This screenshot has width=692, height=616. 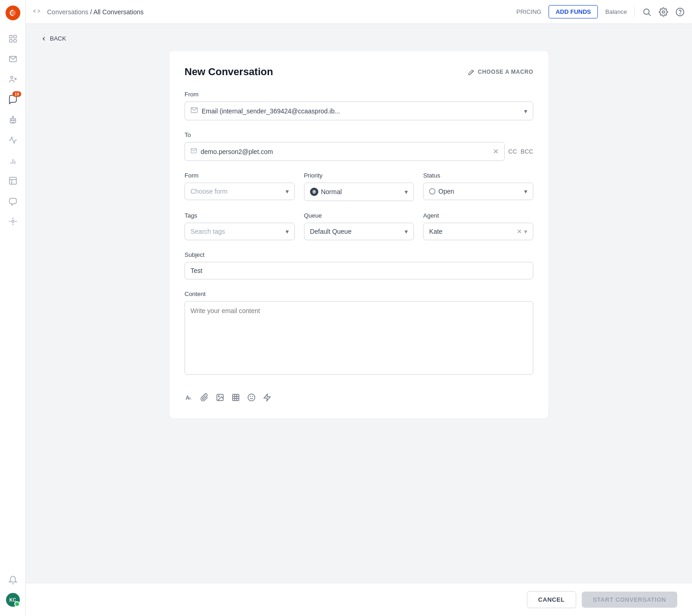 What do you see at coordinates (17, 94) in the screenshot?
I see `conversation-badge: 19` at bounding box center [17, 94].